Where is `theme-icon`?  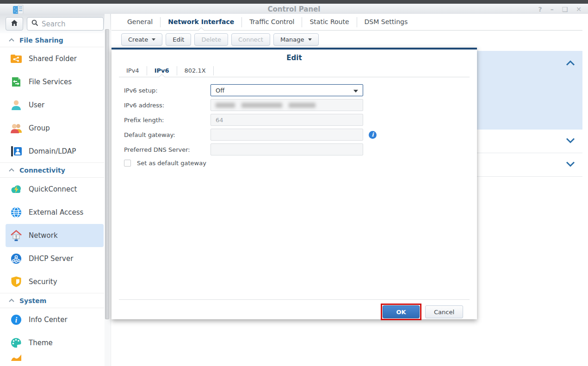
theme-icon is located at coordinates (16, 343).